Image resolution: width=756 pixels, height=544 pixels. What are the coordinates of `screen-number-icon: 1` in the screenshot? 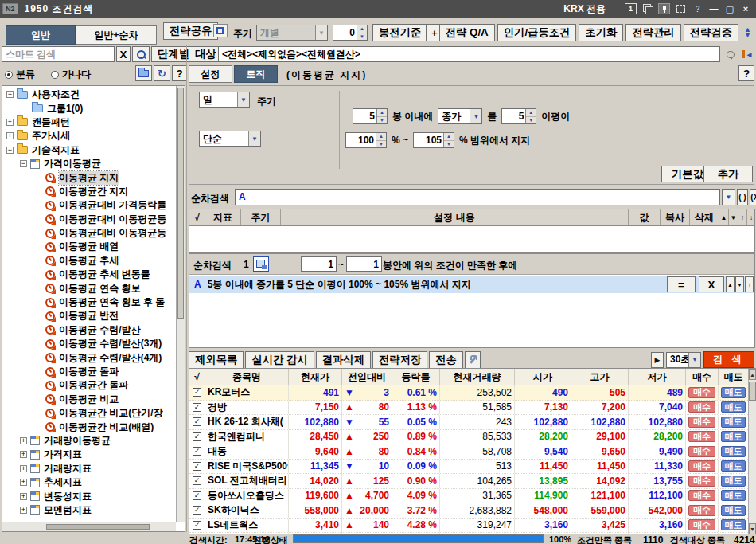 It's located at (630, 9).